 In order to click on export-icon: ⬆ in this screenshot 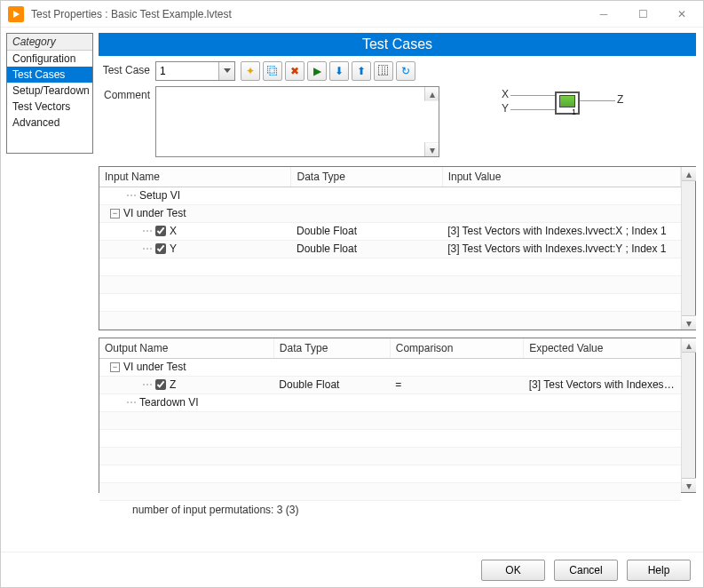, I will do `click(361, 71)`.